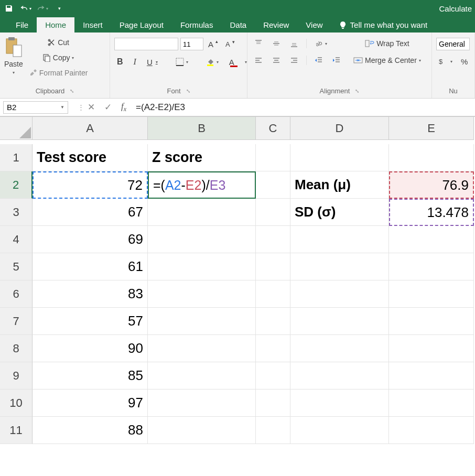 The width and height of the screenshot is (475, 476). I want to click on row-header-5: 5, so click(16, 267).